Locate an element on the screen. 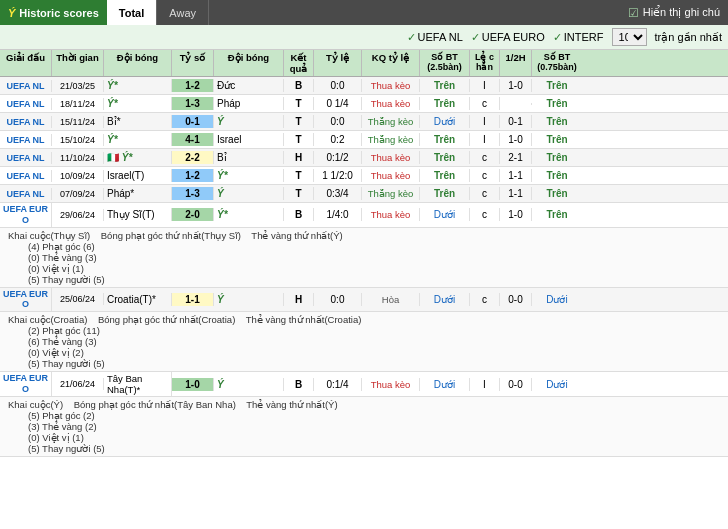 Image resolution: width=728 pixels, height=529 pixels. col-lec: Lẻ c hẳn is located at coordinates (485, 63).